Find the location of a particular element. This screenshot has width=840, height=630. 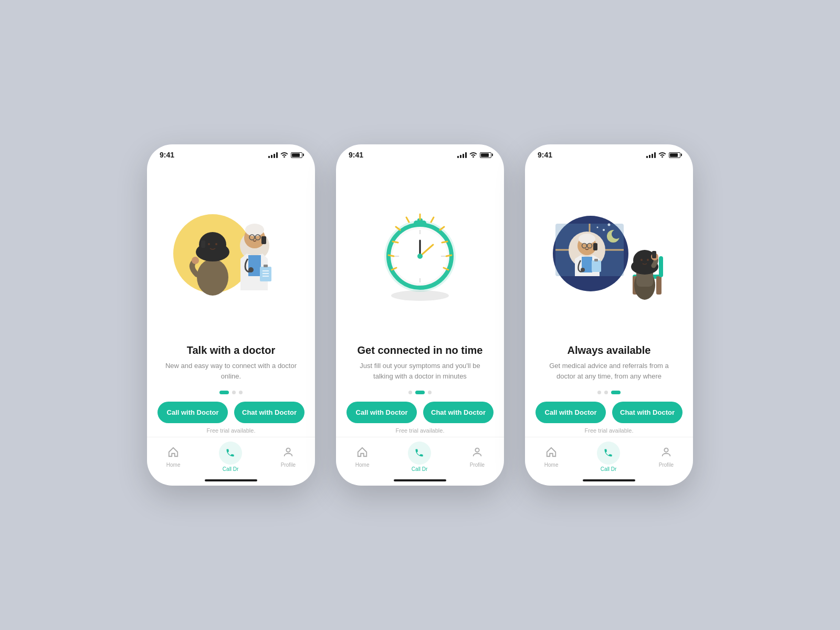

status-bar-3: 9:41 is located at coordinates (609, 153).